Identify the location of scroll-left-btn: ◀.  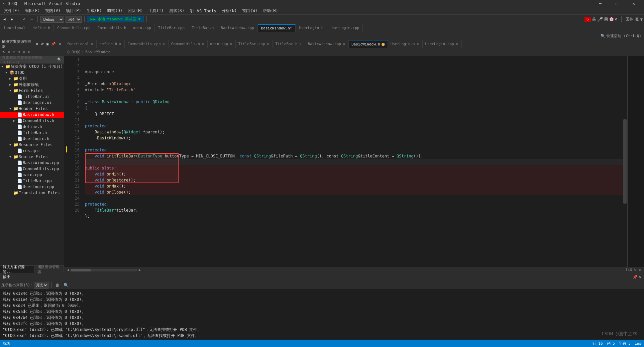
(68, 270).